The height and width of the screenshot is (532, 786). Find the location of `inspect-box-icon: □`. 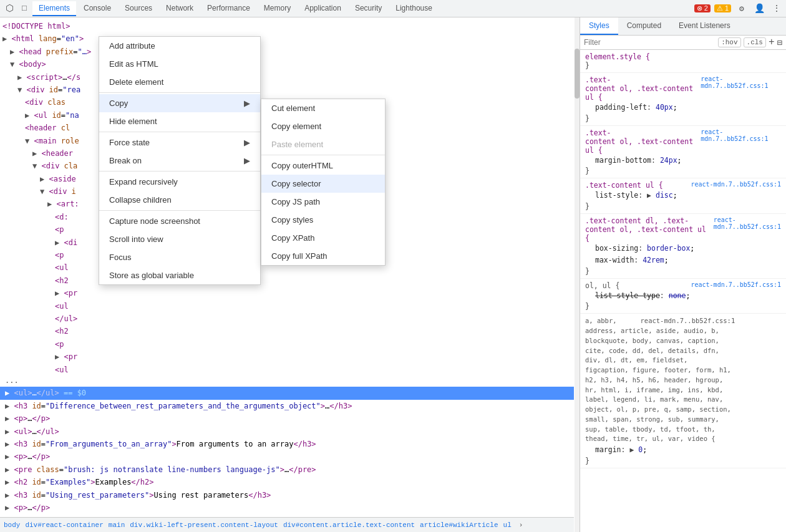

inspect-box-icon: □ is located at coordinates (24, 9).